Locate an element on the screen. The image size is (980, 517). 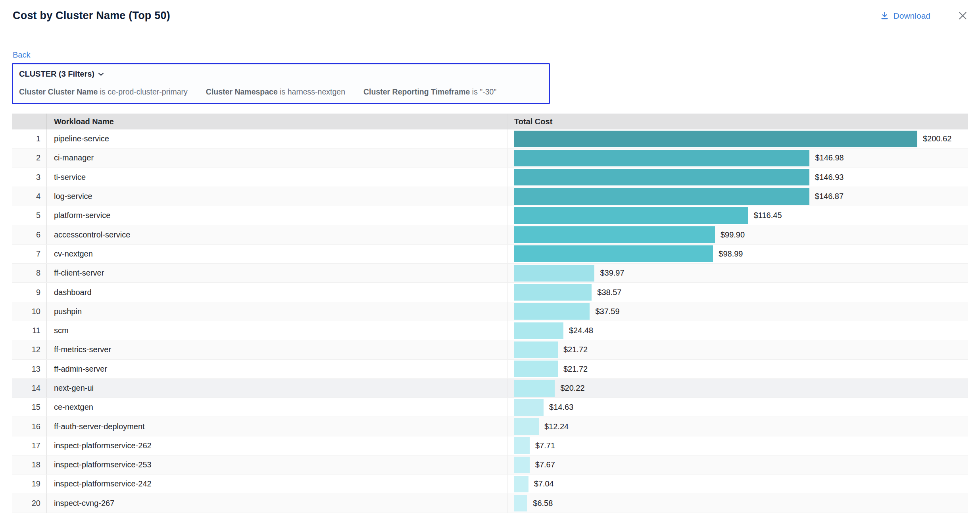
workload-name: cv-nextgen is located at coordinates (277, 254).